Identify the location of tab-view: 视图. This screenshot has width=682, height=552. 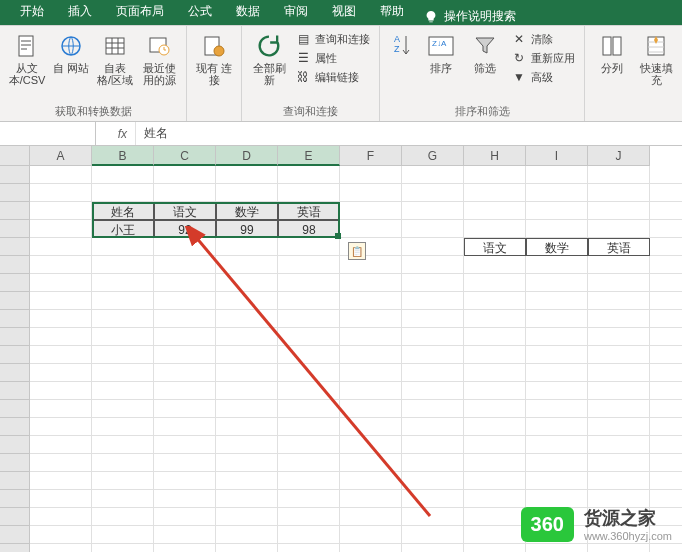
(344, 12).